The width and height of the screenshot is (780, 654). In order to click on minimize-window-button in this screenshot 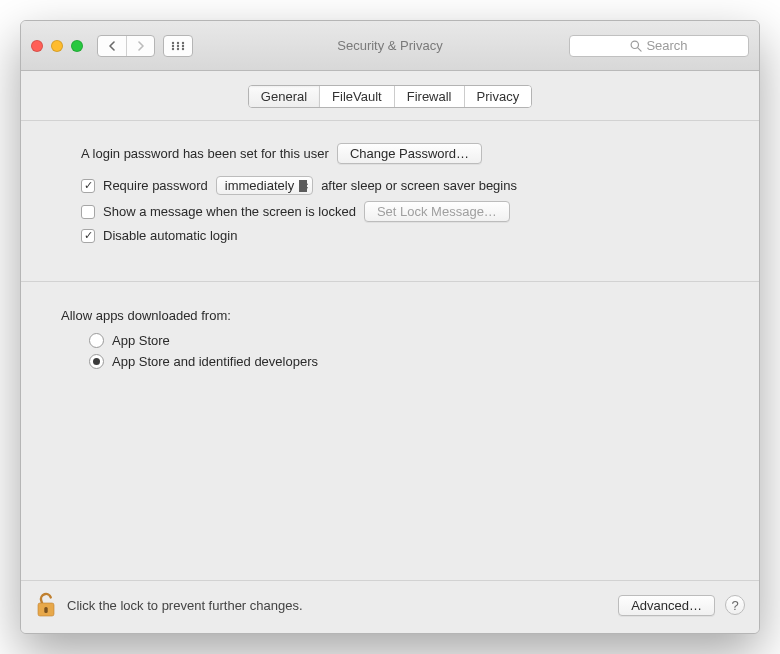, I will do `click(57, 46)`.